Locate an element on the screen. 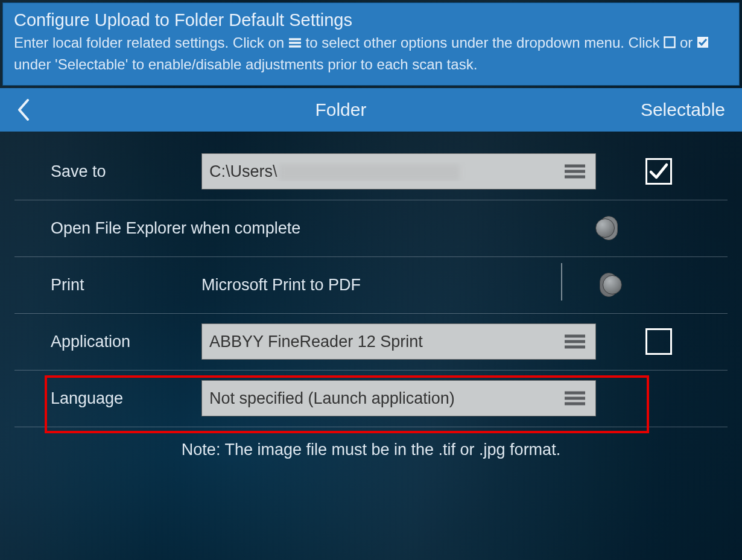  selectable-column-header: Selectable is located at coordinates (683, 110).